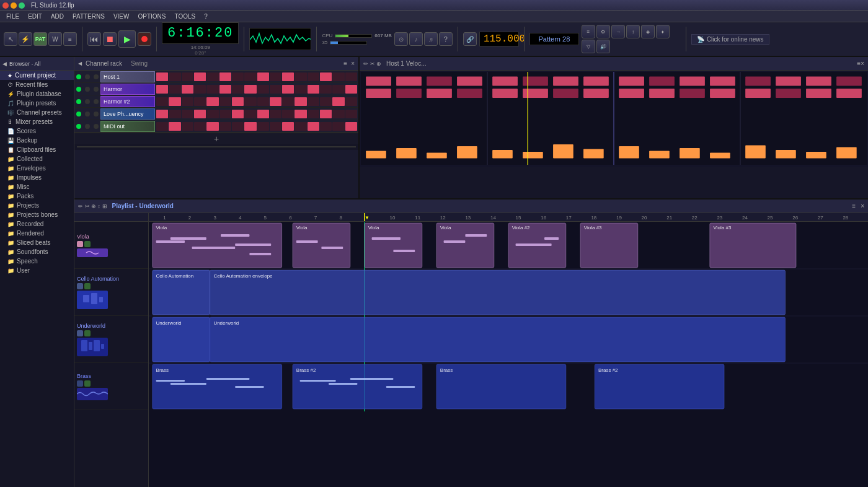  What do you see at coordinates (37, 243) in the screenshot?
I see `browser-item-sliced-beats: 📁Sliced beats` at bounding box center [37, 243].